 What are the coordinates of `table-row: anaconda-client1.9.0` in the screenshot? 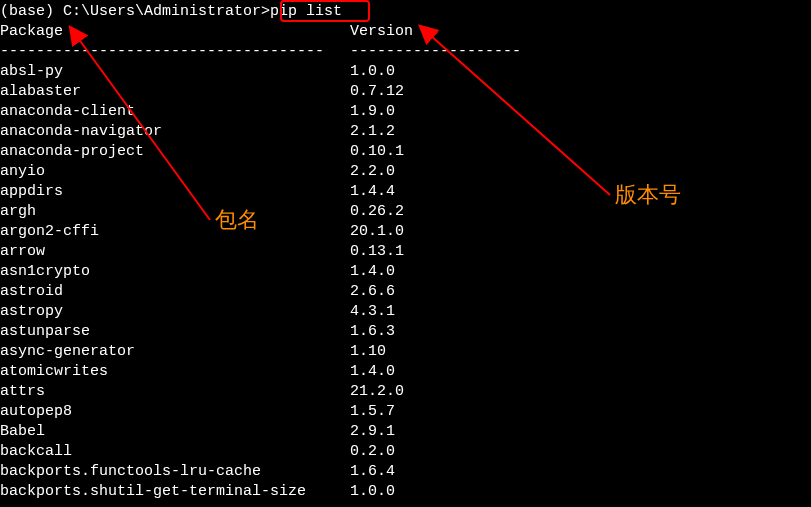 It's located at (406, 112).